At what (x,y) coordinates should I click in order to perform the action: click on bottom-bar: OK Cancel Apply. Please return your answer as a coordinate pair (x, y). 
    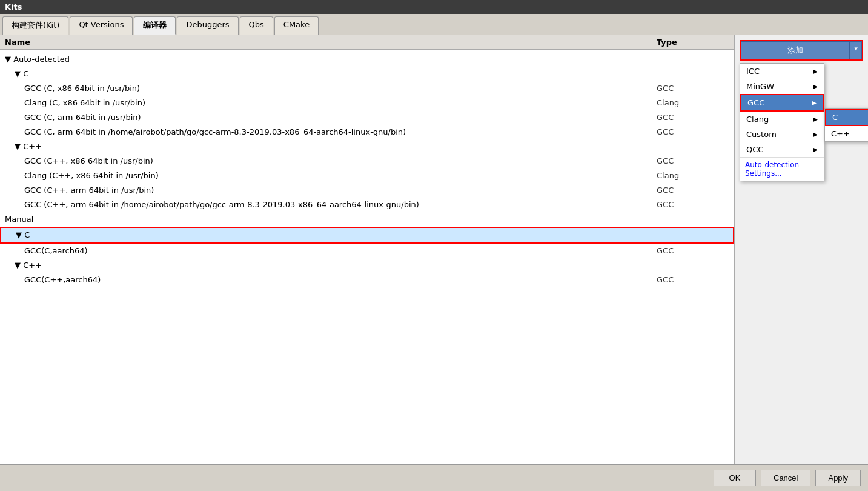
    Looking at the image, I should click on (434, 478).